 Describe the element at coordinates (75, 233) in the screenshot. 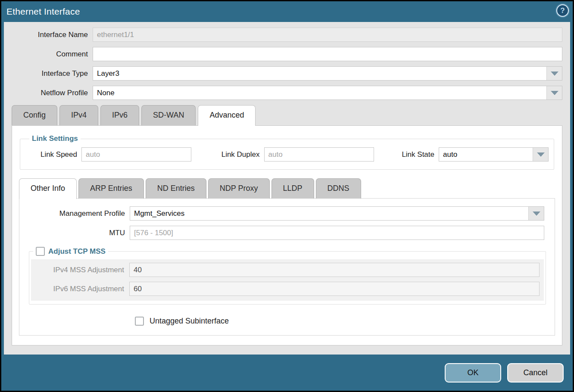

I see `mtu-label: MTU` at that location.